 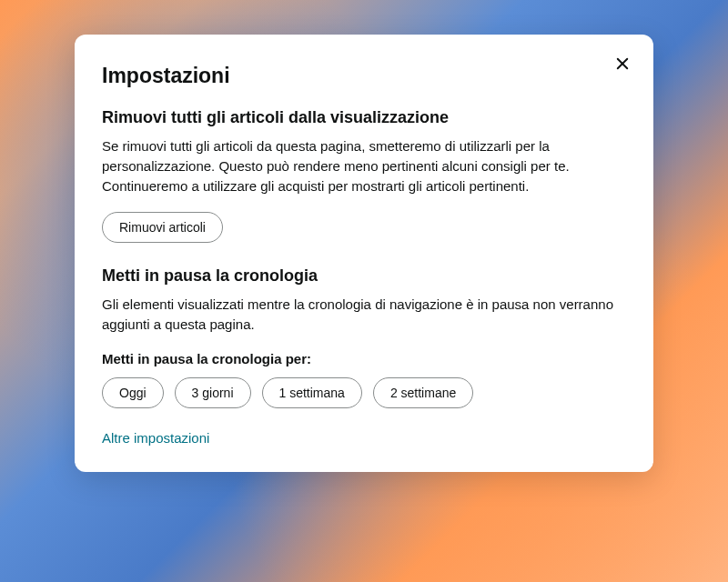 What do you see at coordinates (364, 393) in the screenshot?
I see `pause-options-row: Oggi 3 giorni 1 settimana 2 settimane` at bounding box center [364, 393].